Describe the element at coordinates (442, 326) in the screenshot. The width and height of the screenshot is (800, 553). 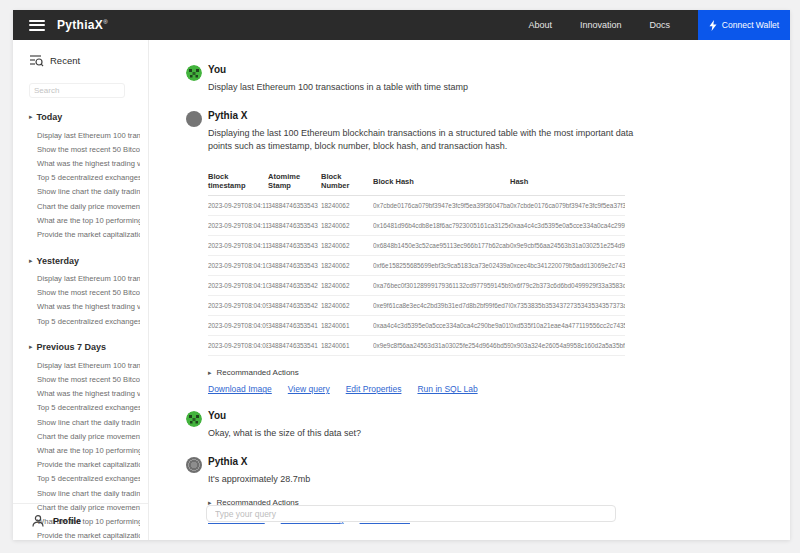
I see `cell-block-hash: 0xaa4c4c3d5395e0a5cce334a0ca4c290be9a015…` at that location.